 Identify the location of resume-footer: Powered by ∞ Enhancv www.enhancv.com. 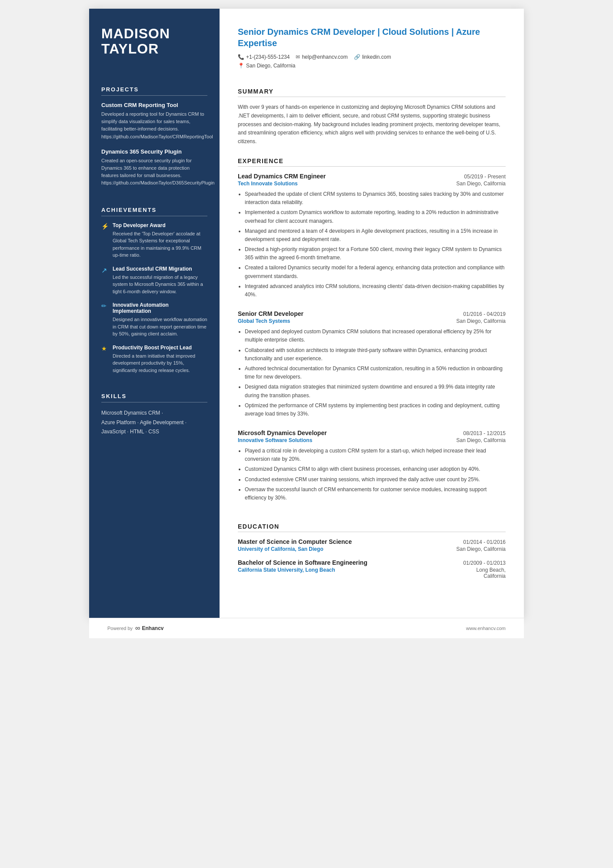
(306, 628).